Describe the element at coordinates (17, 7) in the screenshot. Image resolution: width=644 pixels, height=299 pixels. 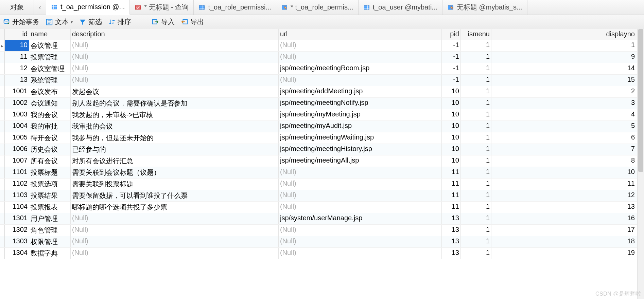
I see `object-panel-label: 对象` at that location.